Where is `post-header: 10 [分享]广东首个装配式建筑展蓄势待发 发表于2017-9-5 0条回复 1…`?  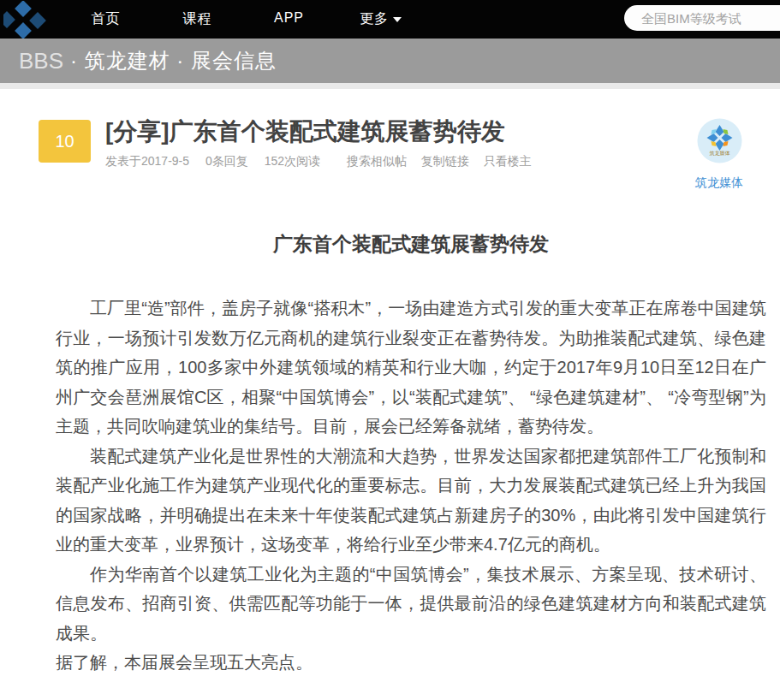
post-header: 10 [分享]广东首个装配式建筑展蓄势待发 发表于2017-9-5 0条回复 1… is located at coordinates (390, 150).